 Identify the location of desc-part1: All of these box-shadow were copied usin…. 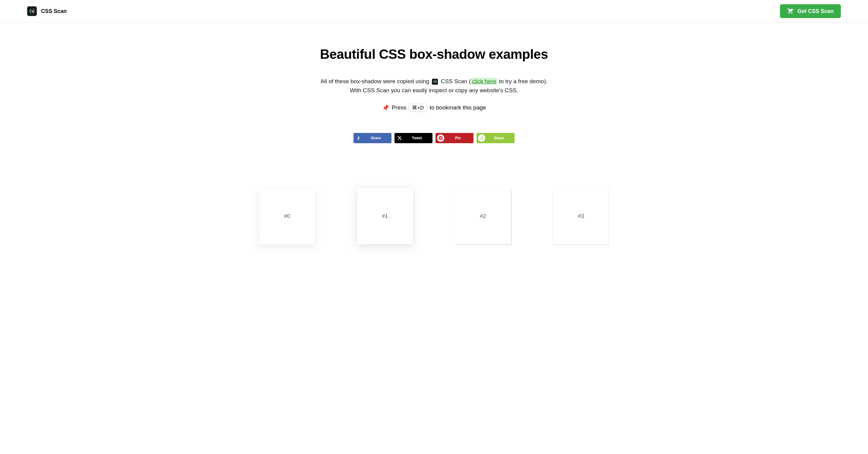
(375, 82).